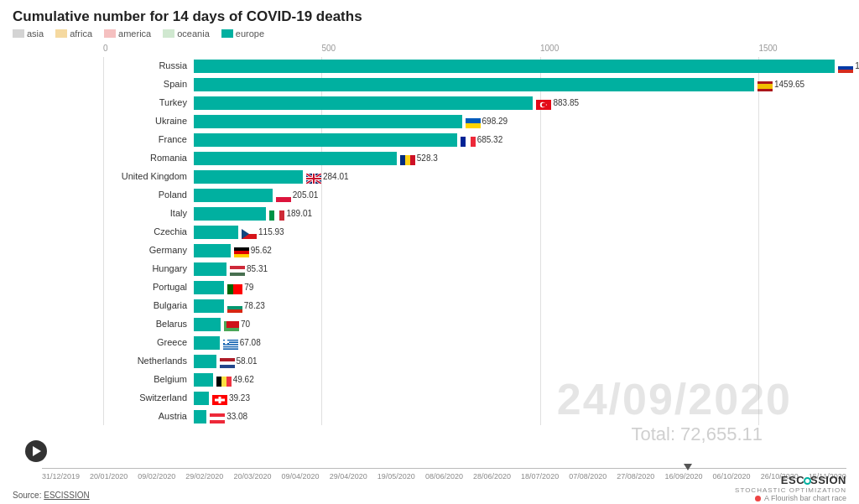  What do you see at coordinates (145, 158) in the screenshot?
I see `country-label: Romania` at bounding box center [145, 158].